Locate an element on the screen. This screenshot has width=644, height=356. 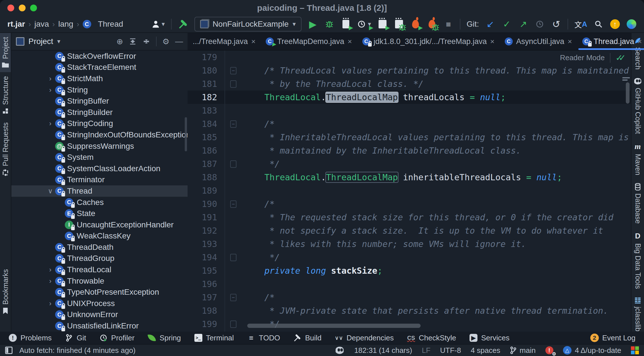
tree-row: IUncaughtExceptionHandler is located at coordinates (99, 225).